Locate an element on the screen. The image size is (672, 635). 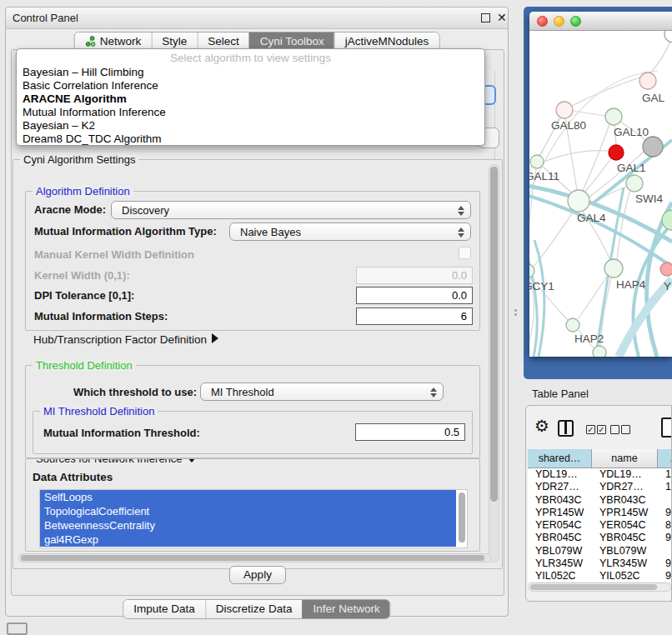
collapsed-panel-icon is located at coordinates (17, 628).